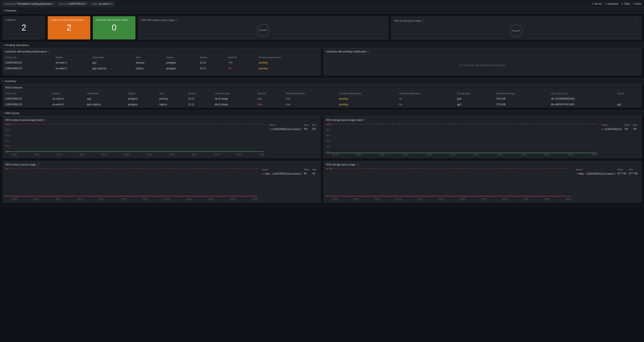 The width and height of the screenshot is (644, 342). What do you see at coordinates (162, 63) in the screenshot?
I see `table-row: 124567890123 eu-west-3 pg1 primary postg…` at bounding box center [162, 63].